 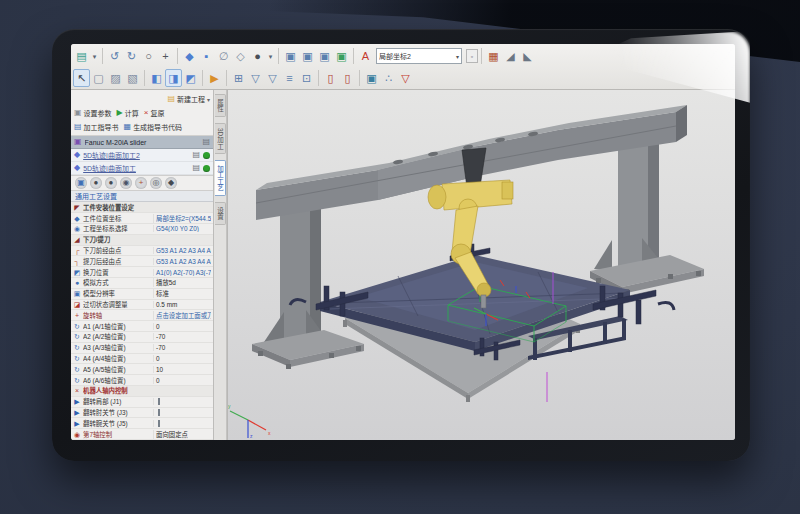 I want to click on shaded-view-icon: ◆, so click(x=190, y=56).